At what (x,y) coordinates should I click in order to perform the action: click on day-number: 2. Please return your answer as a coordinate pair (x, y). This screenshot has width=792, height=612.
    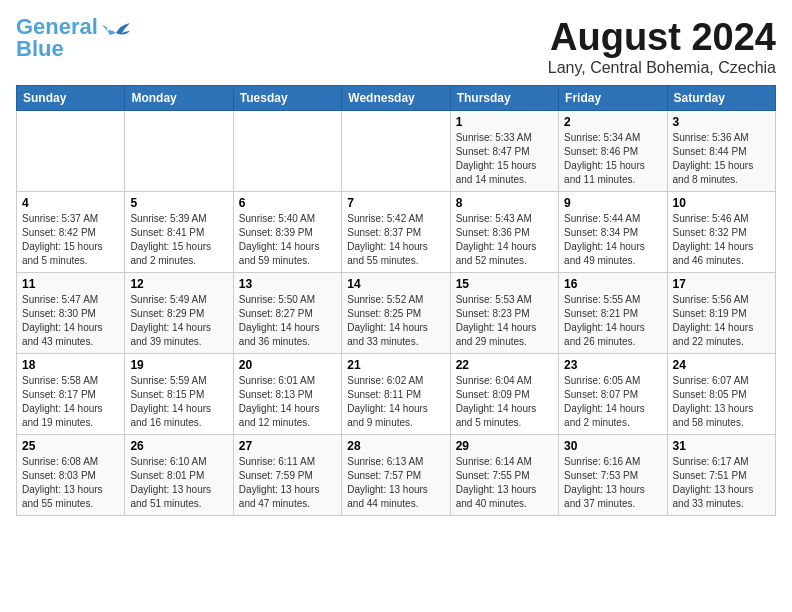
    Looking at the image, I should click on (612, 122).